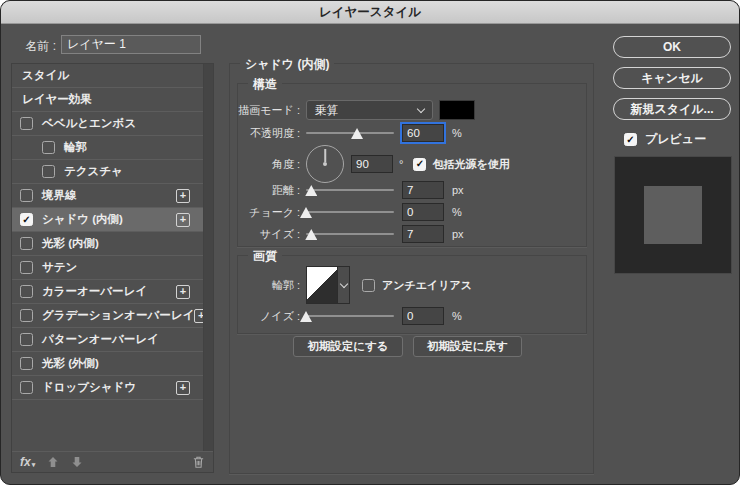 This screenshot has width=740, height=485. Describe the element at coordinates (322, 285) in the screenshot. I see `contour-thumbnail` at that location.